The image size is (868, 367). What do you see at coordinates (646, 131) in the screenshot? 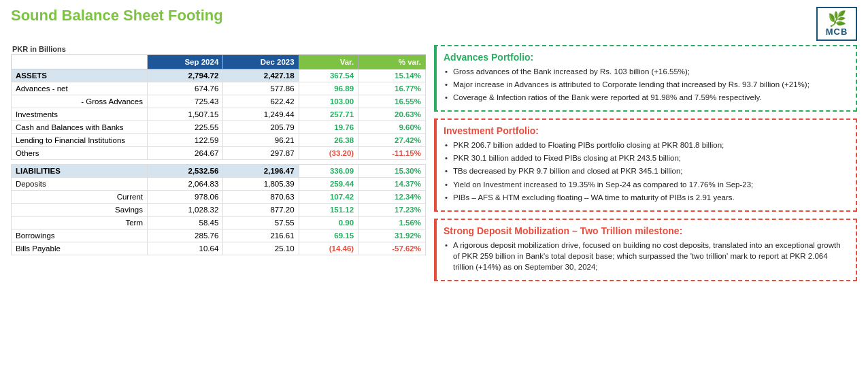
I see `investment-panel-title: Investment Portfolio:` at bounding box center [646, 131].